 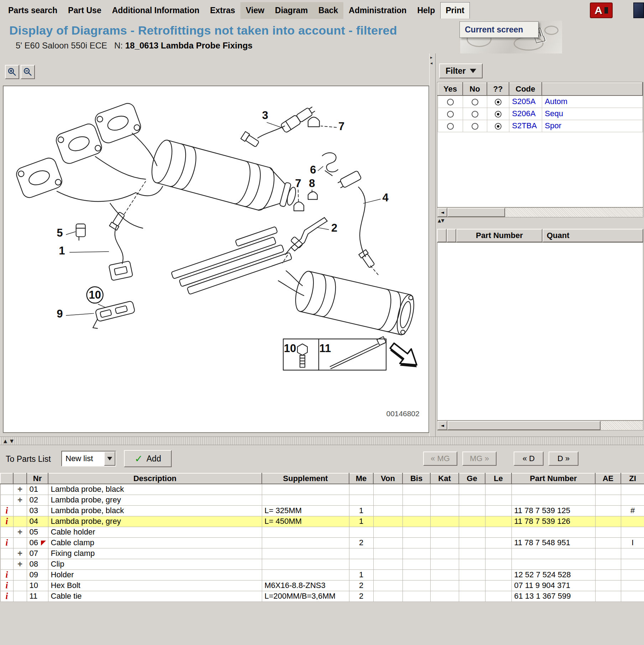 I want to click on parts-row-10: 10Hex BoltM6X16-8.8-ZNS3207 11 9 904 371, so click(x=322, y=585).